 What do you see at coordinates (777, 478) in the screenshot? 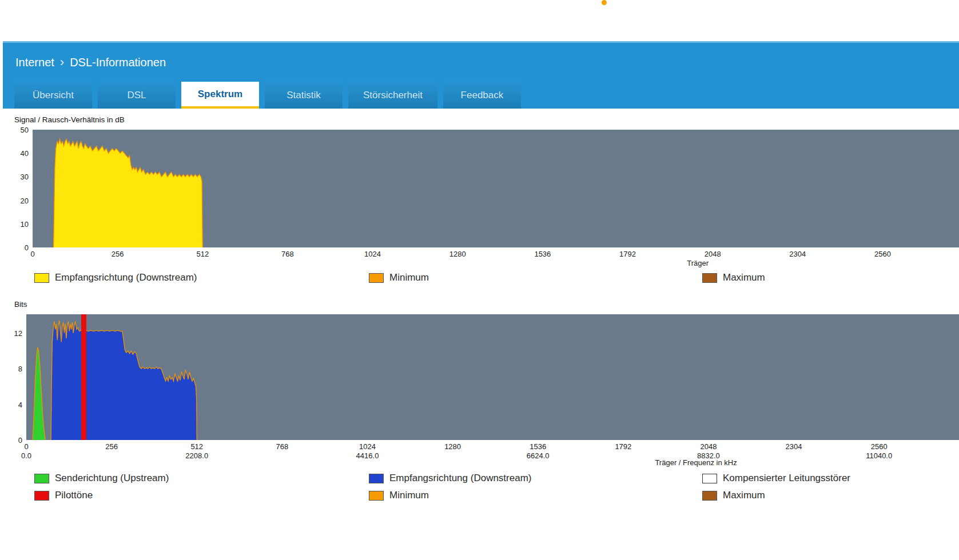
I see `legend-item: Kompensierter Leitungsstörer` at bounding box center [777, 478].